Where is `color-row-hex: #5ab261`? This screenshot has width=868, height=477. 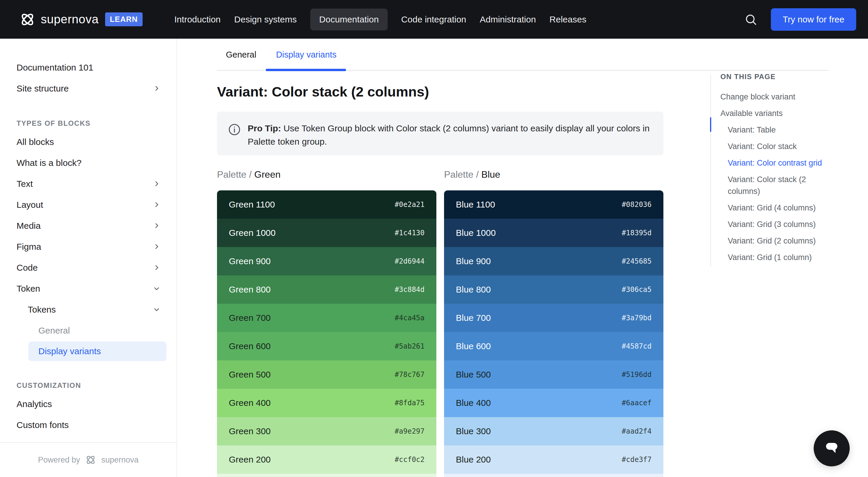
color-row-hex: #5ab261 is located at coordinates (410, 346).